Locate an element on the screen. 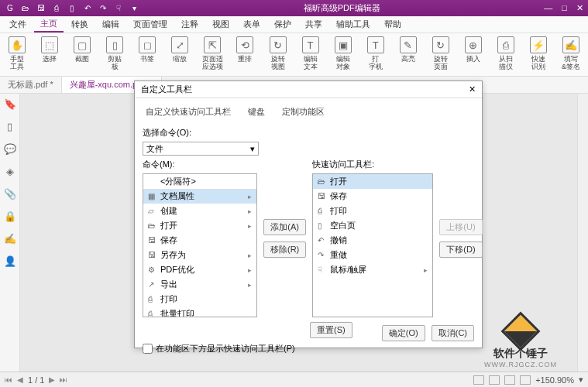 The image size is (588, 387). menu-视图: 视图 is located at coordinates (221, 25).